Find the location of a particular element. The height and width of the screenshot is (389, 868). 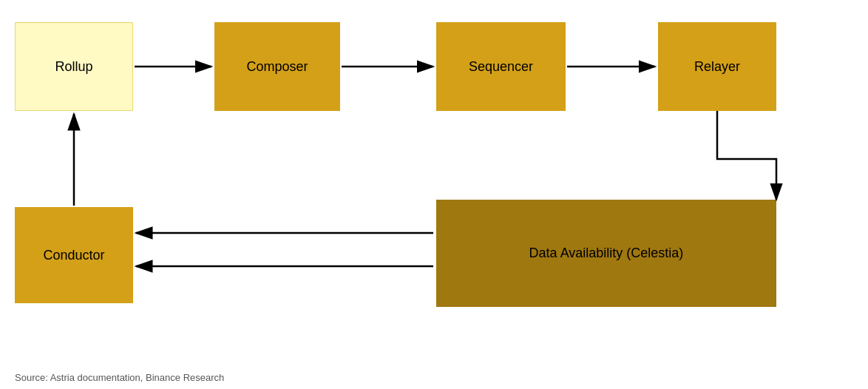

data-availability-box: Data Availability (Celestia) is located at coordinates (606, 253).